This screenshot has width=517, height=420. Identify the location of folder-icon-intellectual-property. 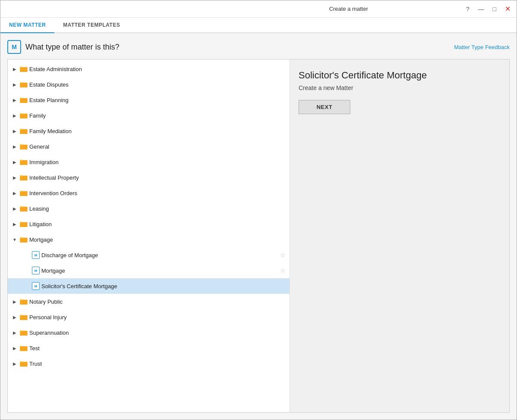
(24, 177).